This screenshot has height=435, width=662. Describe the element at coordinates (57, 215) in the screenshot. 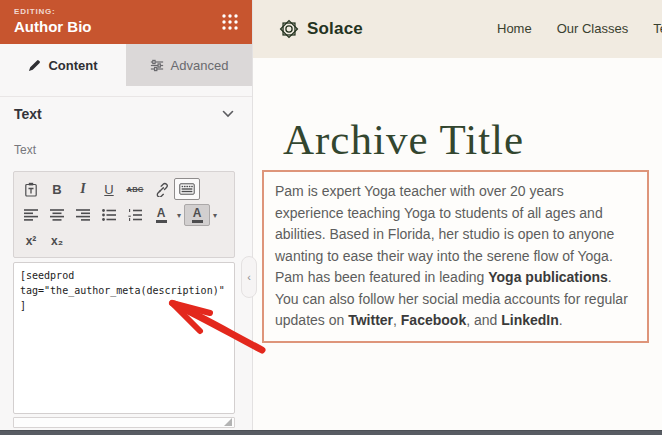

I see `align-center-icon` at that location.